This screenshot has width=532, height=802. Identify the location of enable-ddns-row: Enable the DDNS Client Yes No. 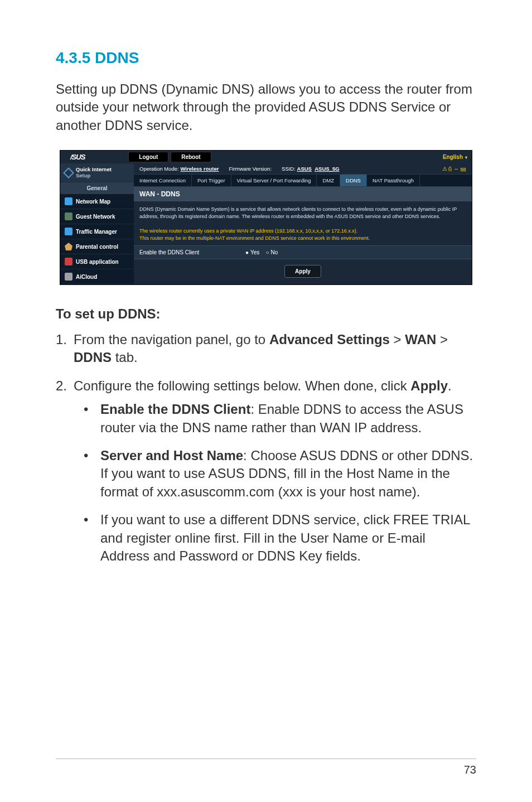
(303, 252).